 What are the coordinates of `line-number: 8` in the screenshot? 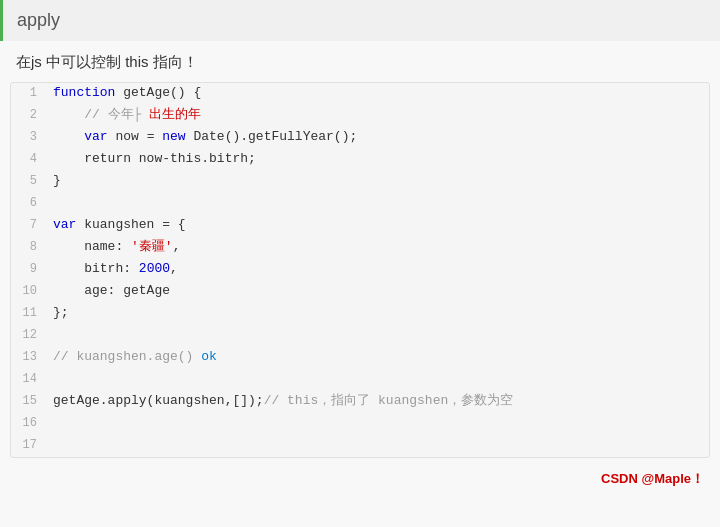 It's located at (29, 247).